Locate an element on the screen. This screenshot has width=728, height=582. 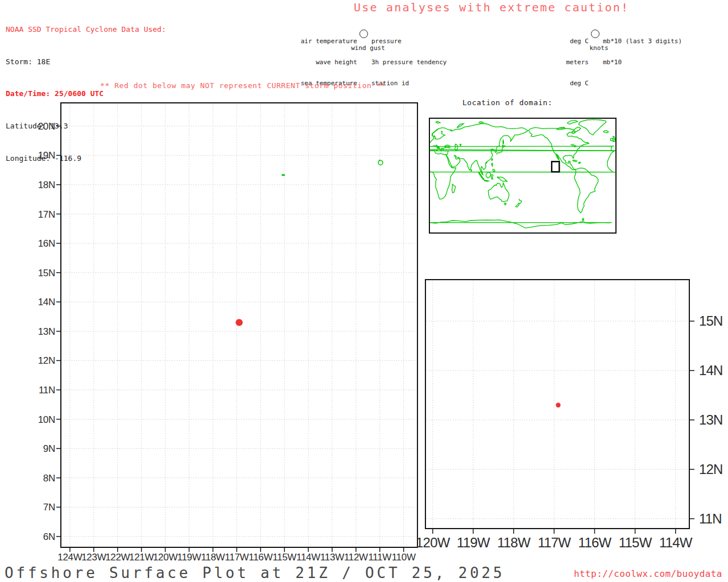
y-tick-label: 17N is located at coordinates (47, 215).